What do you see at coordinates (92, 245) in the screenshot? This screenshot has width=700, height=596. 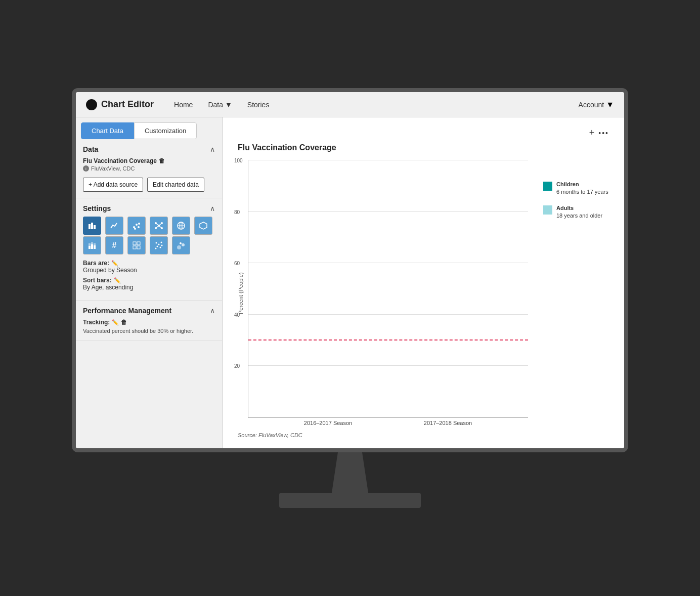 I see `stacked-bar-icon` at bounding box center [92, 245].